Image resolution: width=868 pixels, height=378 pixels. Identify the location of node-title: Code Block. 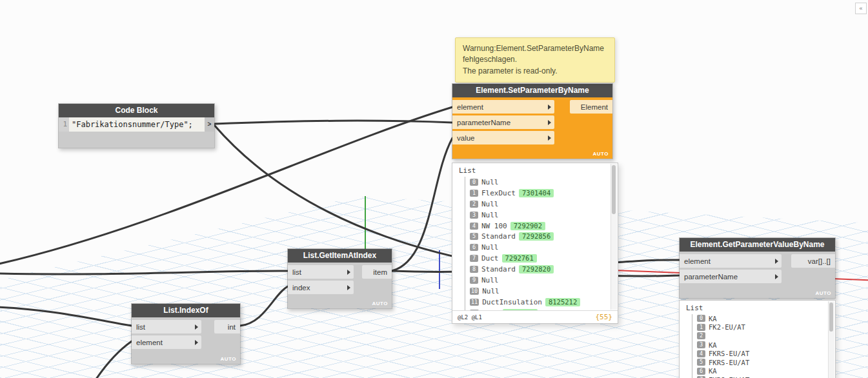
(137, 111).